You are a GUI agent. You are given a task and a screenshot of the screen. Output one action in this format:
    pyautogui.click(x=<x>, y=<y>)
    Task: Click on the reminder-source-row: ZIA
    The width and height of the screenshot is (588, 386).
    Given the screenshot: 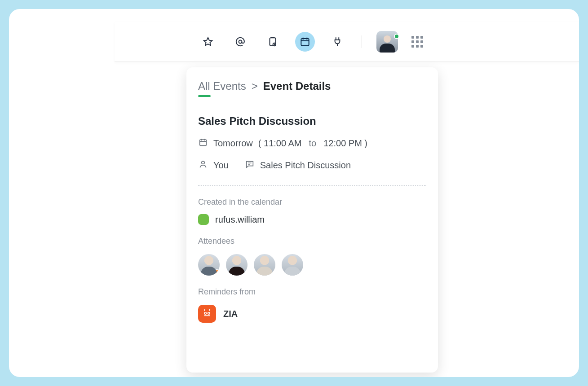 What is the action you would take?
    pyautogui.click(x=312, y=314)
    